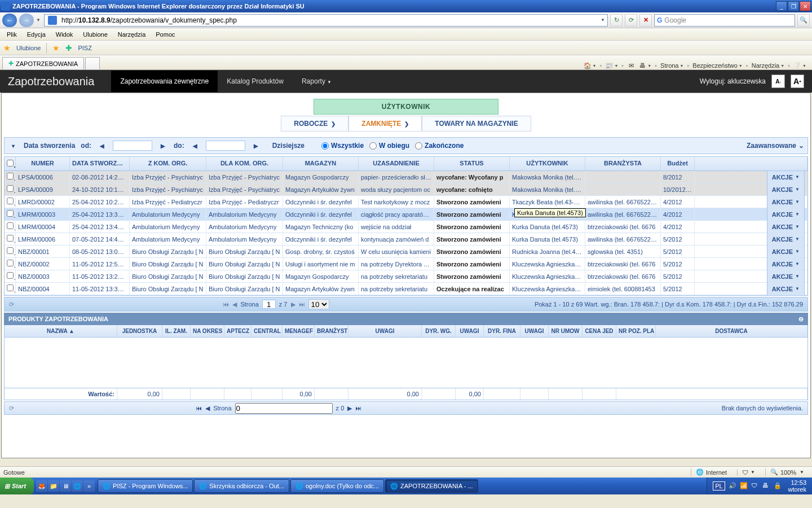  Describe the element at coordinates (385, 124) in the screenshot. I see `tab-zamkniete: ZAMKNIĘTE❯` at that location.